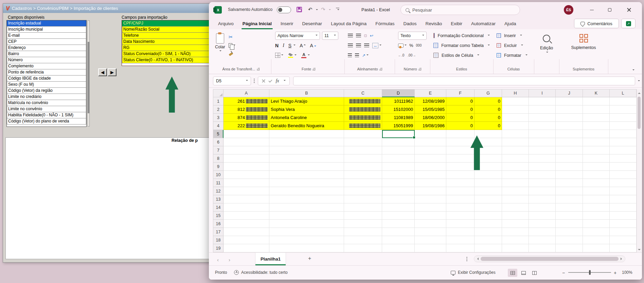 The image size is (644, 283). Describe the element at coordinates (218, 167) in the screenshot. I see `row-header-9: 9` at that location.